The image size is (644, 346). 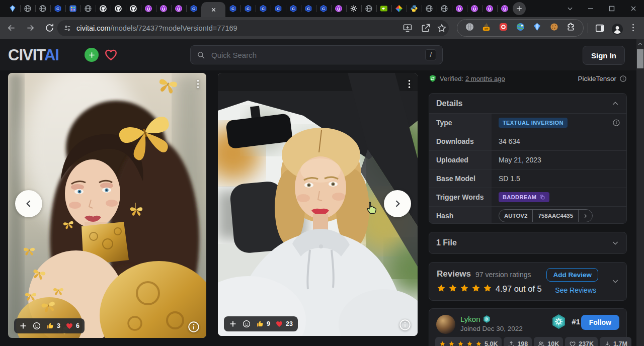 I want to click on tab-search-chevron-icon, so click(x=570, y=9).